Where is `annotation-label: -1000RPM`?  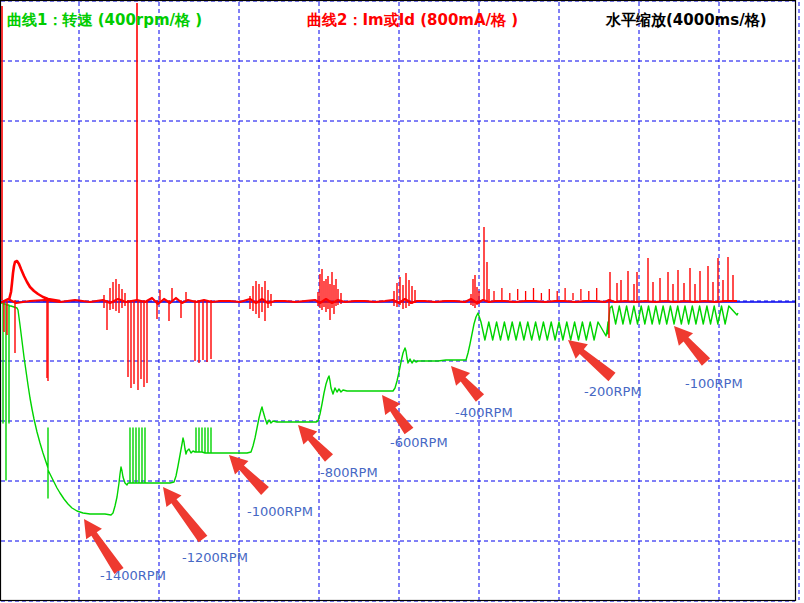
annotation-label: -1000RPM is located at coordinates (280, 512).